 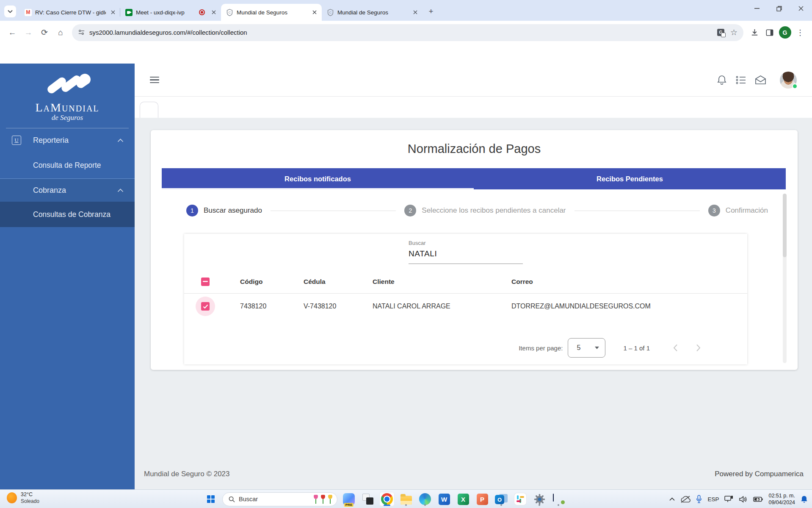 I want to click on taskbar-powerpoint-button: P, so click(x=482, y=499).